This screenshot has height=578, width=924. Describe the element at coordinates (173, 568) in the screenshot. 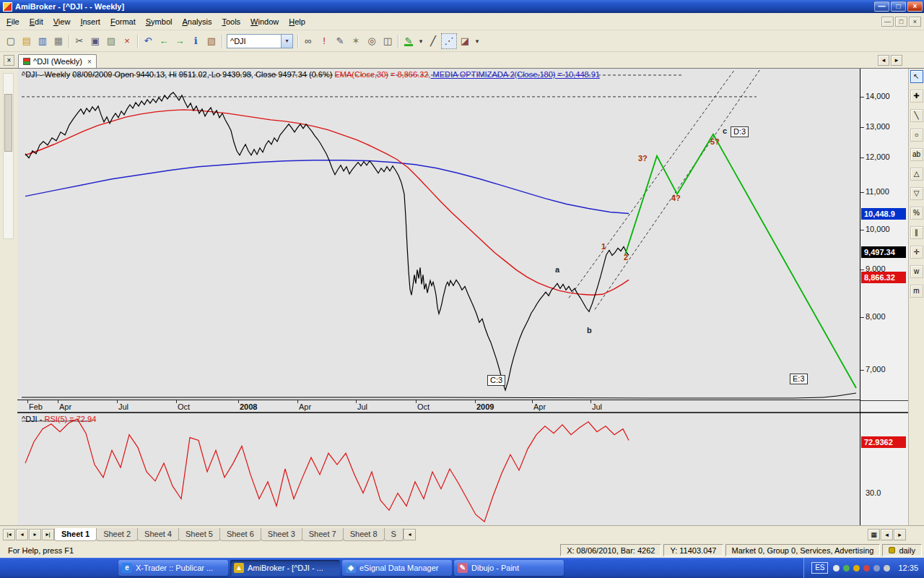

I see `taskbar-button-1: eX-Trader :: Publicar ...` at that location.